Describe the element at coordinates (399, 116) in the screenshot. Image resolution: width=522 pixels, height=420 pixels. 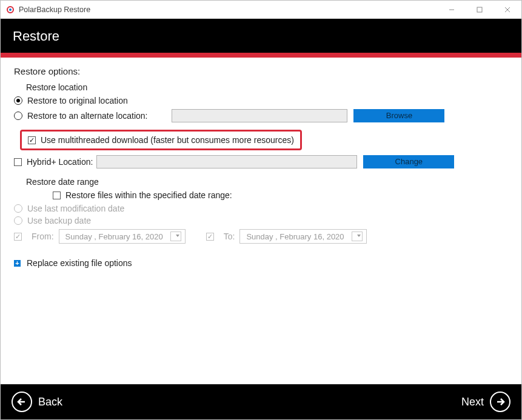
I see `browse-button: Browse` at that location.